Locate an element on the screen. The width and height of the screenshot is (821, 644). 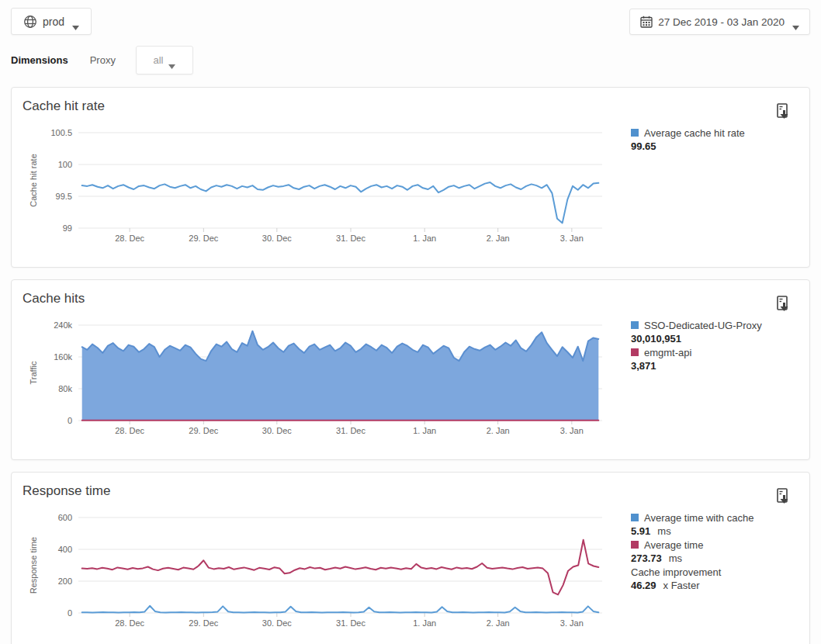
svg-text: 100 is located at coordinates (65, 164).